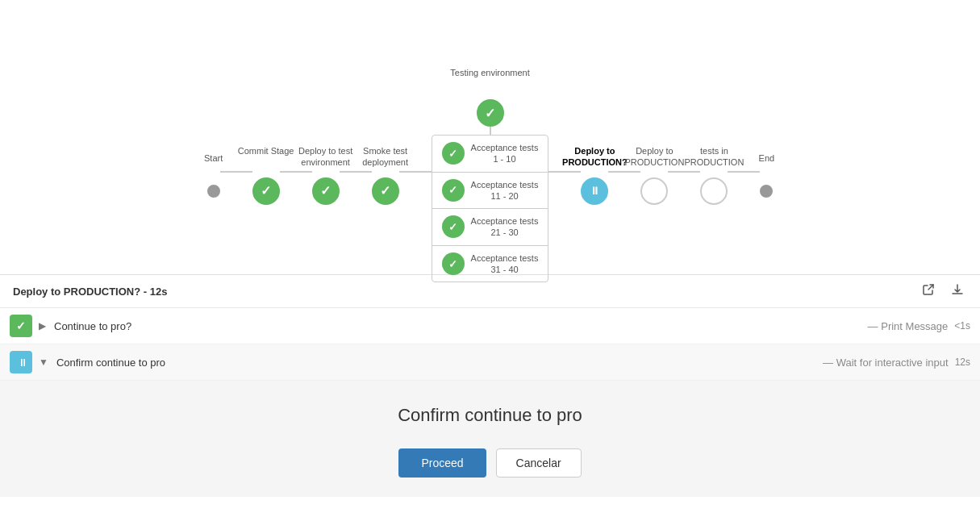  What do you see at coordinates (453, 190) in the screenshot?
I see `parallel-node-2: ✓` at bounding box center [453, 190].